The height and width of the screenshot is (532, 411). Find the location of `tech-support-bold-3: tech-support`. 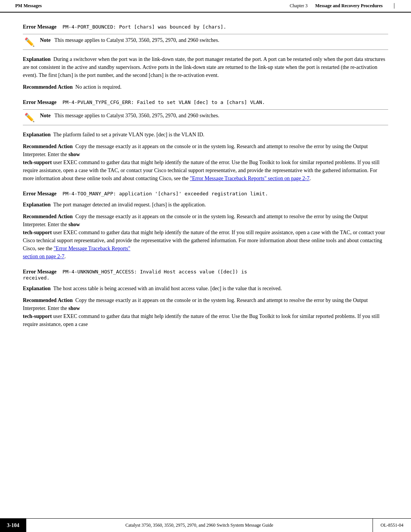

tech-support-bold-3: tech-support is located at coordinates (37, 232).